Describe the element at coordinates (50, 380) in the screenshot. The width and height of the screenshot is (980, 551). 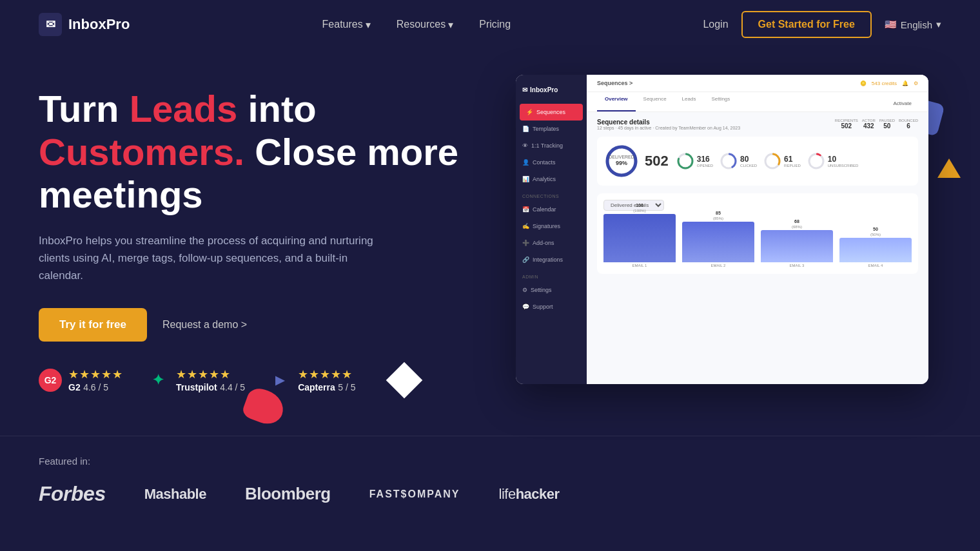
I see `g2-logo: G2` at that location.